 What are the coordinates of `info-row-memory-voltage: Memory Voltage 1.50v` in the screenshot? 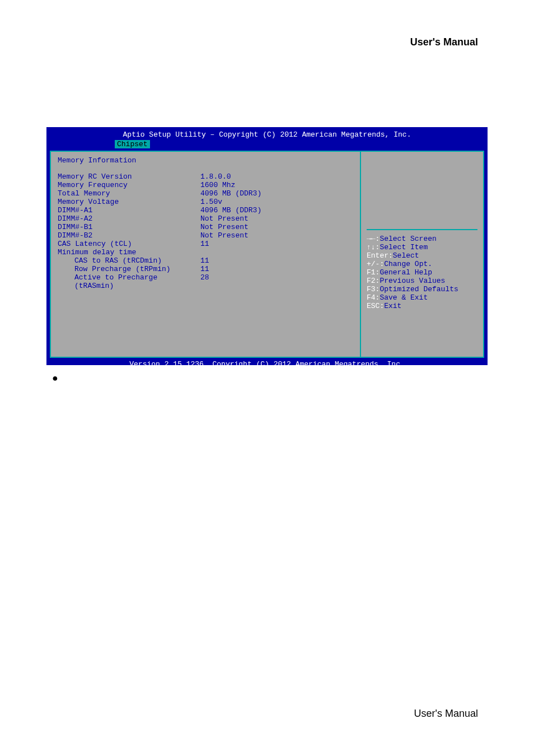 It's located at (205, 202).